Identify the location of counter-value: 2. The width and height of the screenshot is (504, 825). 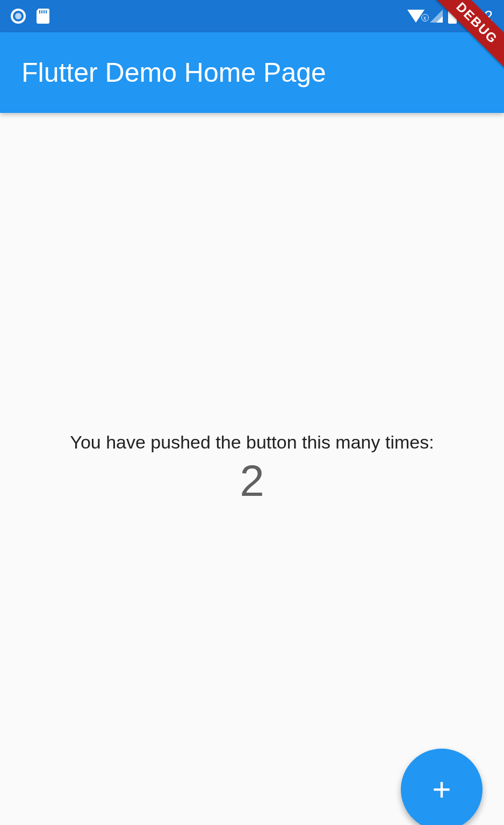
(252, 481).